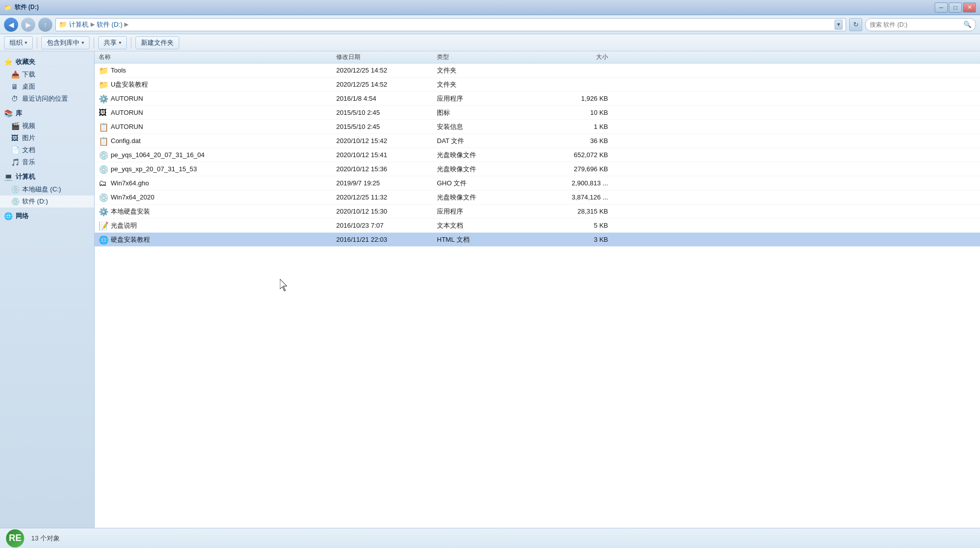  Describe the element at coordinates (28, 25) in the screenshot. I see `forward-button: ▶` at that location.